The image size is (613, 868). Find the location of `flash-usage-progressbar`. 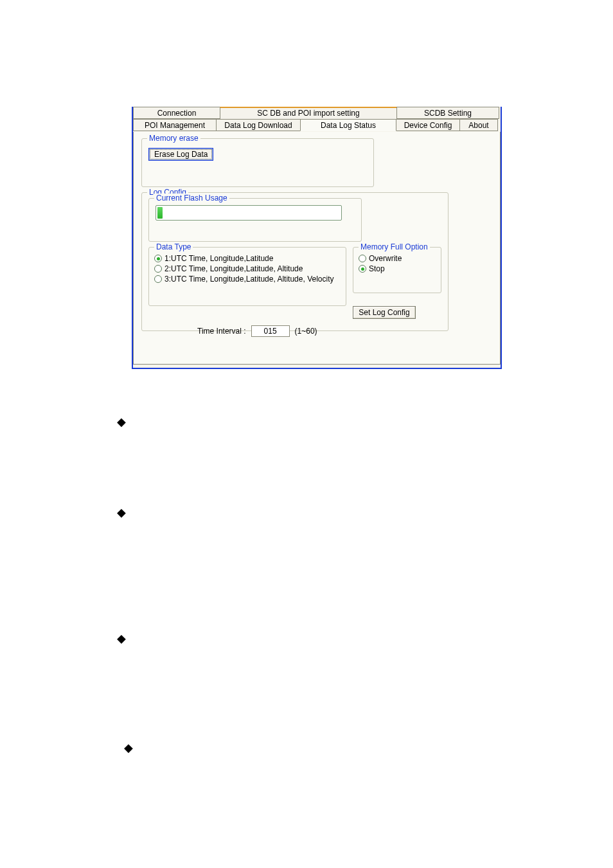

flash-usage-progressbar is located at coordinates (249, 213).